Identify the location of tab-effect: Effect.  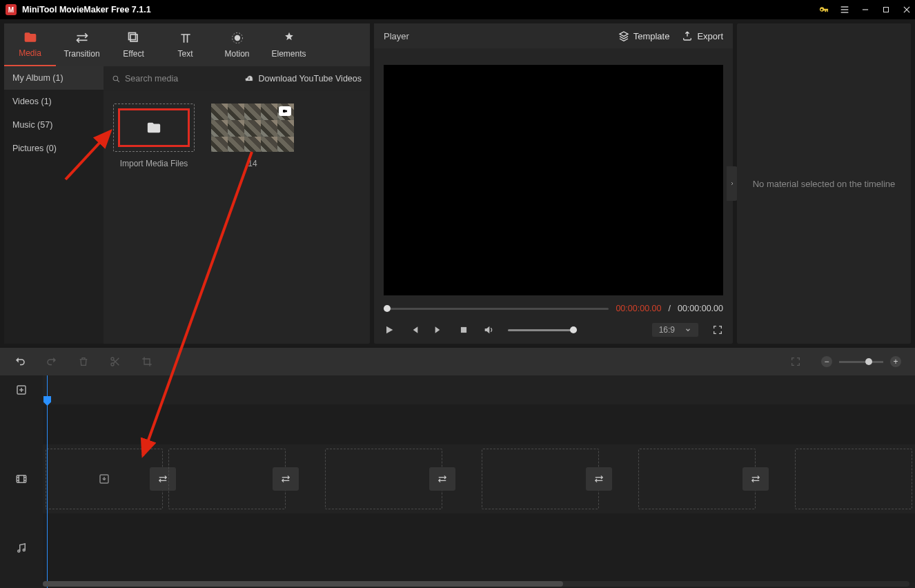
(134, 45).